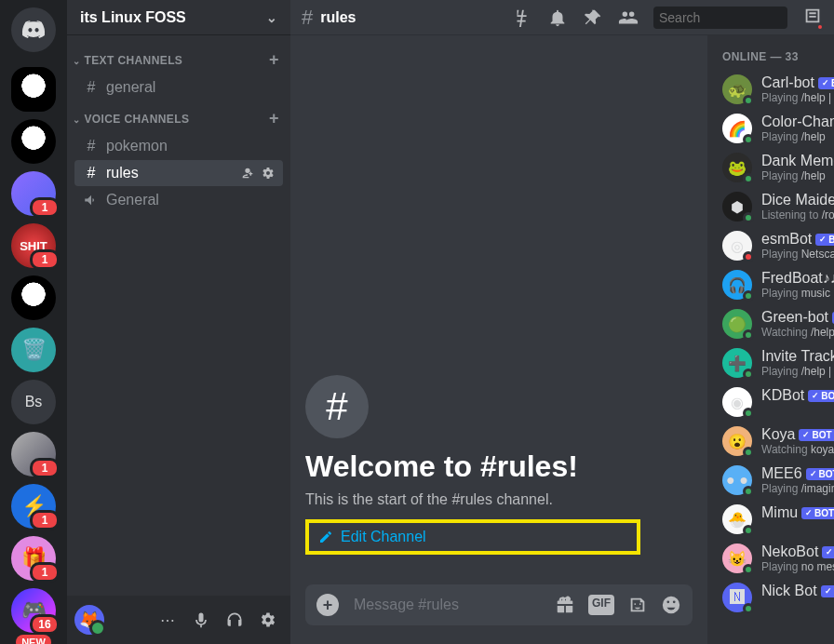 This screenshot has height=644, width=834. I want to click on server-icon-4: SHIT1, so click(34, 246).